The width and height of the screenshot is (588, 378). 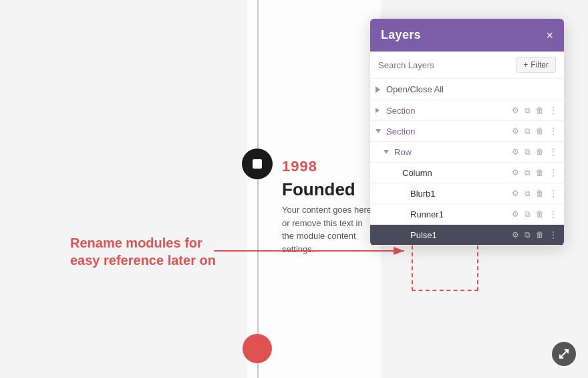 What do you see at coordinates (467, 153) in the screenshot?
I see `layer-row-row1: Row ⚙ ⧉ 🗑 ⋮` at bounding box center [467, 153].